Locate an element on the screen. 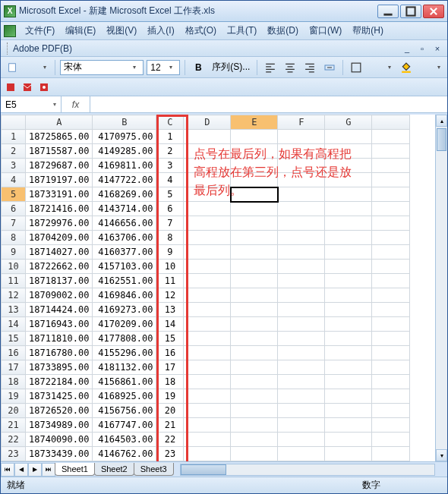 This screenshot has height=494, width=448. cell: 4160377.00 is located at coordinates (125, 252).